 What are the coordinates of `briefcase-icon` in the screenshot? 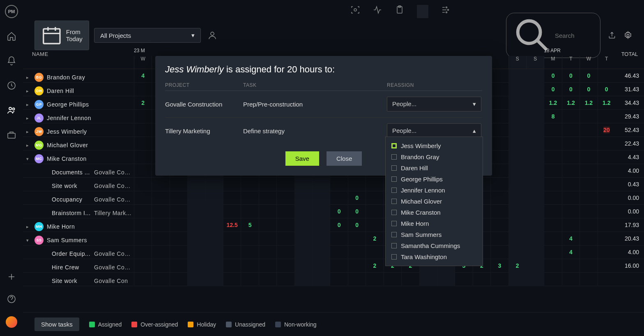 It's located at (12, 135).